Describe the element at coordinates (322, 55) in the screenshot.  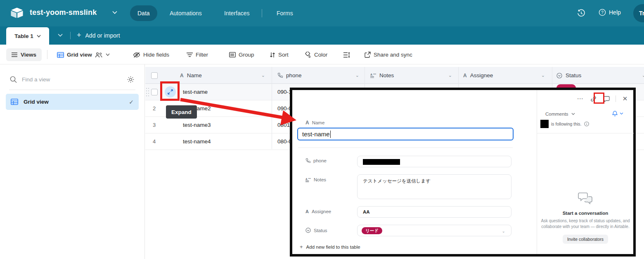
I see `view-toolbar: Views Grid view Hide fields F` at that location.